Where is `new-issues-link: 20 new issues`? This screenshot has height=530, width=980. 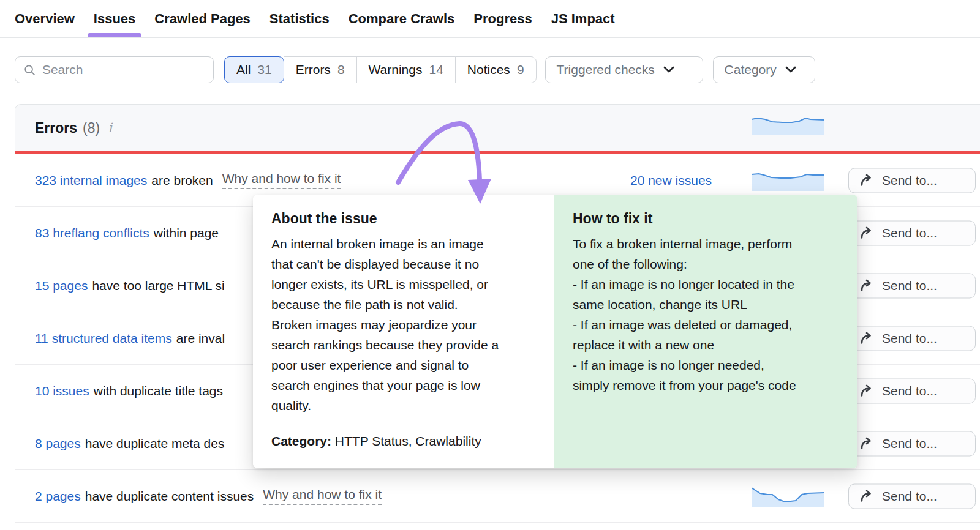
new-issues-link: 20 new issues is located at coordinates (671, 181).